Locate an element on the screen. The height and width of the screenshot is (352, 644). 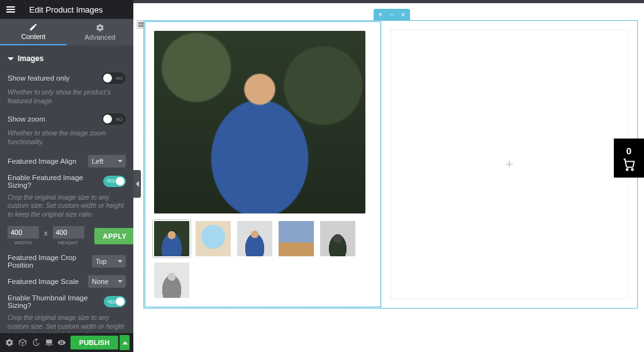
cart-count: 0 is located at coordinates (629, 151).